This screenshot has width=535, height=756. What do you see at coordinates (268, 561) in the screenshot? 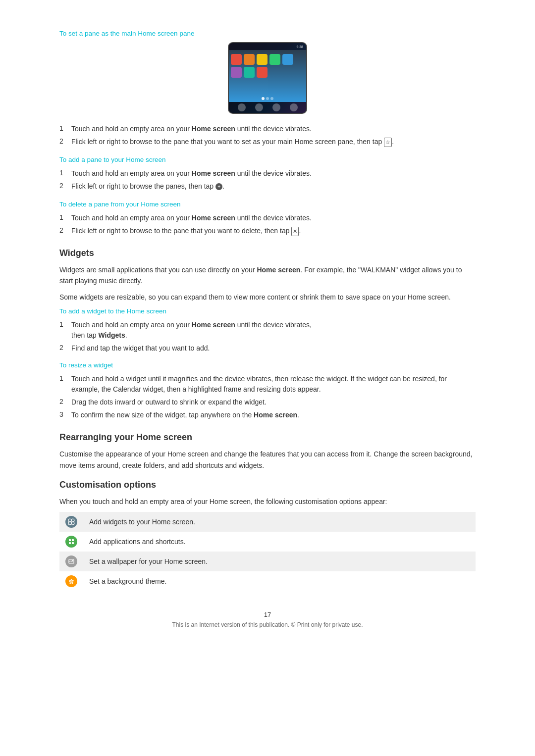
I see `customisation-option-3: Set a wallpaper for your Home screen.` at bounding box center [268, 561].